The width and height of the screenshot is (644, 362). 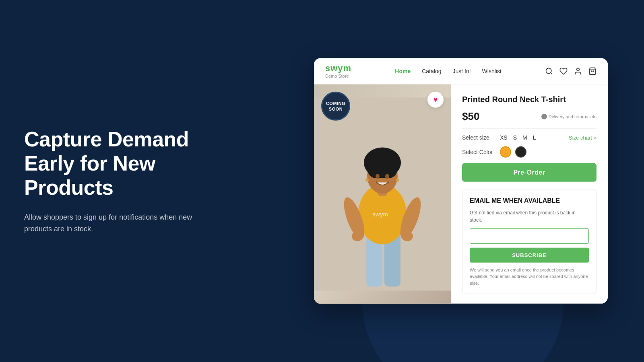 I want to click on size-row: Select size XS S M L Size chart >, so click(x=529, y=138).